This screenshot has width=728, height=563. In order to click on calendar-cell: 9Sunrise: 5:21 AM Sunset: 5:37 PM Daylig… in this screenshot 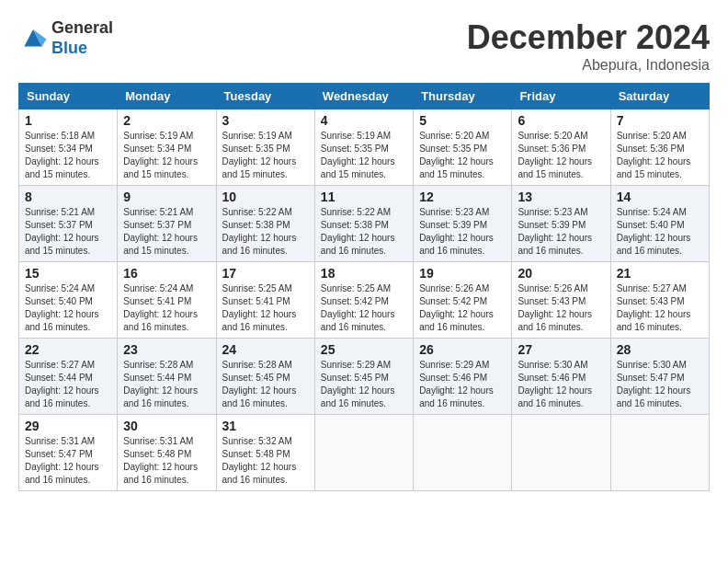, I will do `click(167, 224)`.